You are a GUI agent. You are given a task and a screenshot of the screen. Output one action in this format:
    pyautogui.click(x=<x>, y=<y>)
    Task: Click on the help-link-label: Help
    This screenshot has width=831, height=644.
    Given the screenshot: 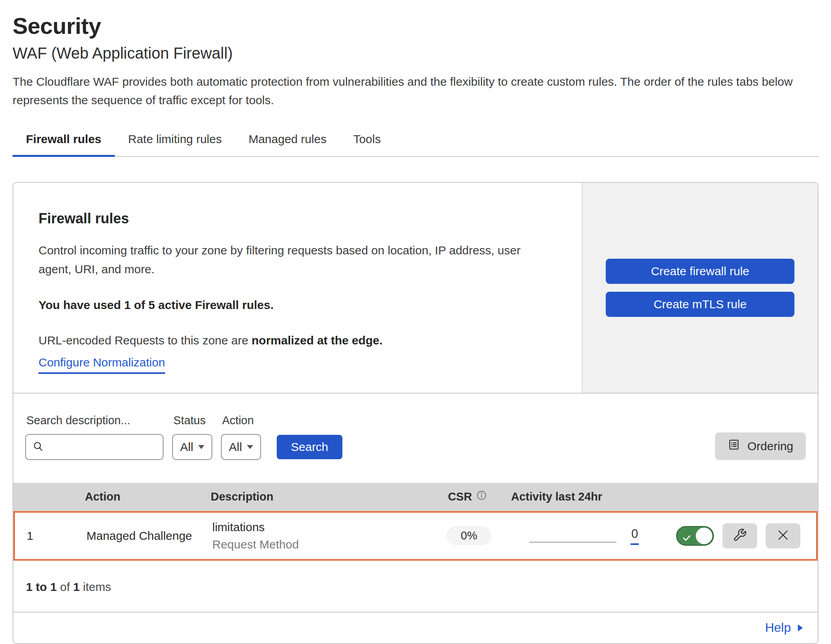 What is the action you would take?
    pyautogui.click(x=778, y=627)
    